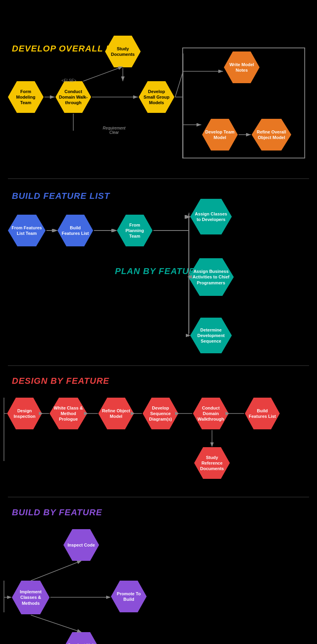  Describe the element at coordinates (116, 413) in the screenshot. I see `refine-object-node: Refine Object Model` at that location.